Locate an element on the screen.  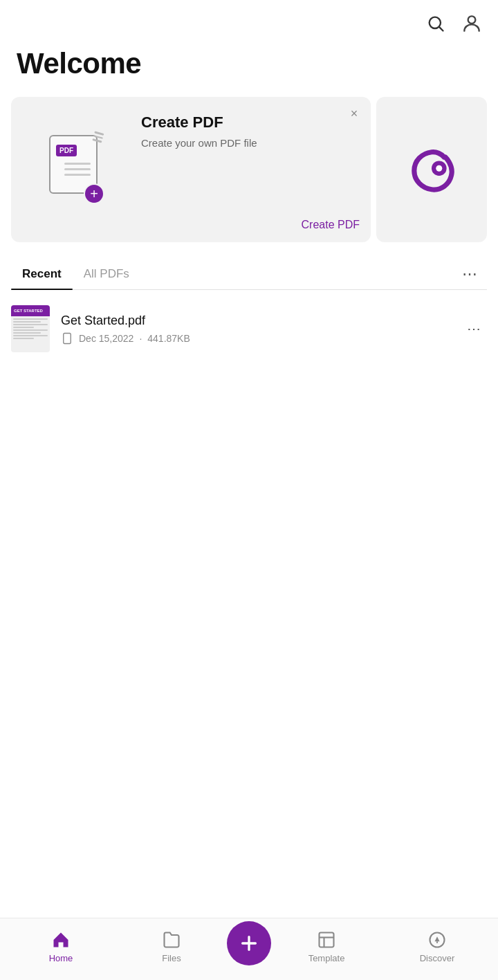
file-date: Dec 15,2022 is located at coordinates (107, 338).